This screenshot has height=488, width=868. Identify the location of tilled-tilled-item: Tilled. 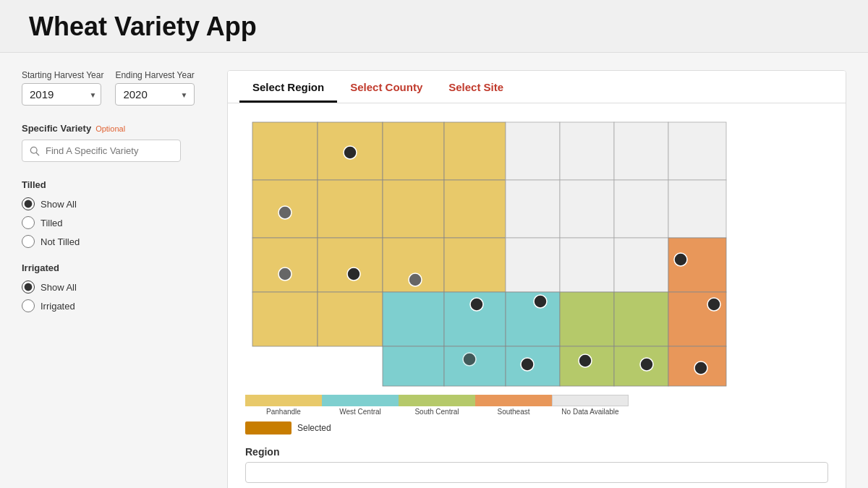
(116, 223).